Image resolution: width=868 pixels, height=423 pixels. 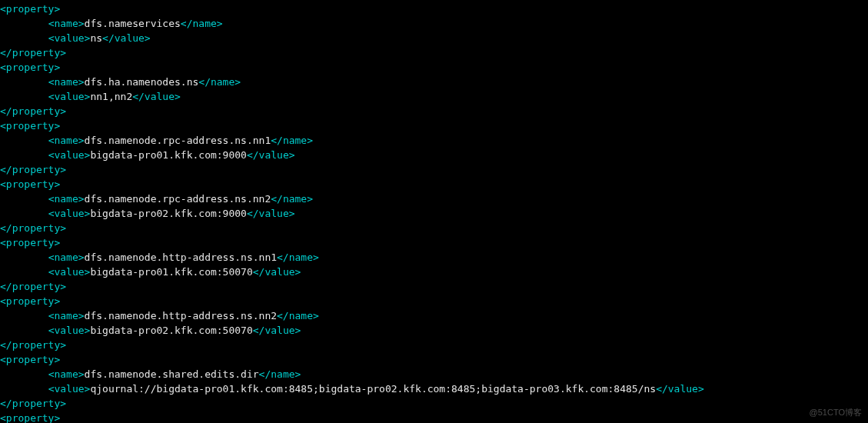 What do you see at coordinates (373, 389) in the screenshot?
I see `xml-text: qjournal://bigdata-pro01.kfk.com:8485;bi…` at bounding box center [373, 389].